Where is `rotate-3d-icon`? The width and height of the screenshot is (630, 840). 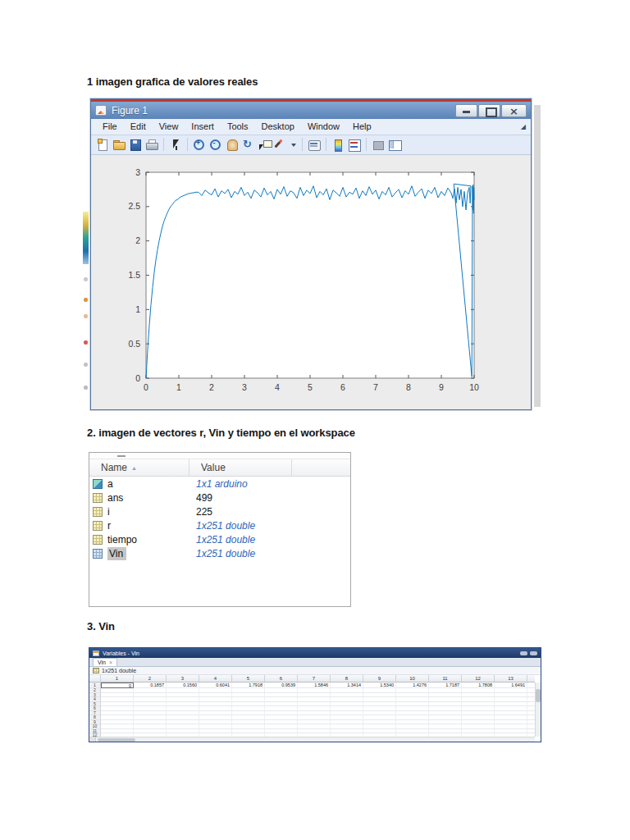
rotate-3d-icon is located at coordinates (249, 144).